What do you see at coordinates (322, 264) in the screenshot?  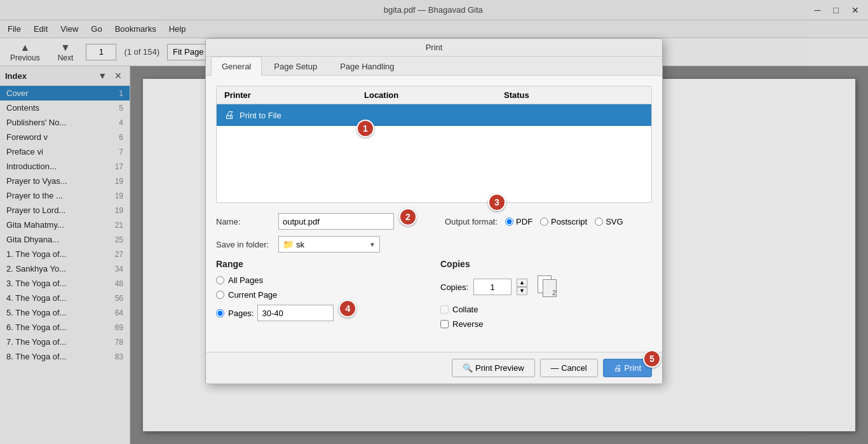 I see `range-title: Range` at bounding box center [322, 264].